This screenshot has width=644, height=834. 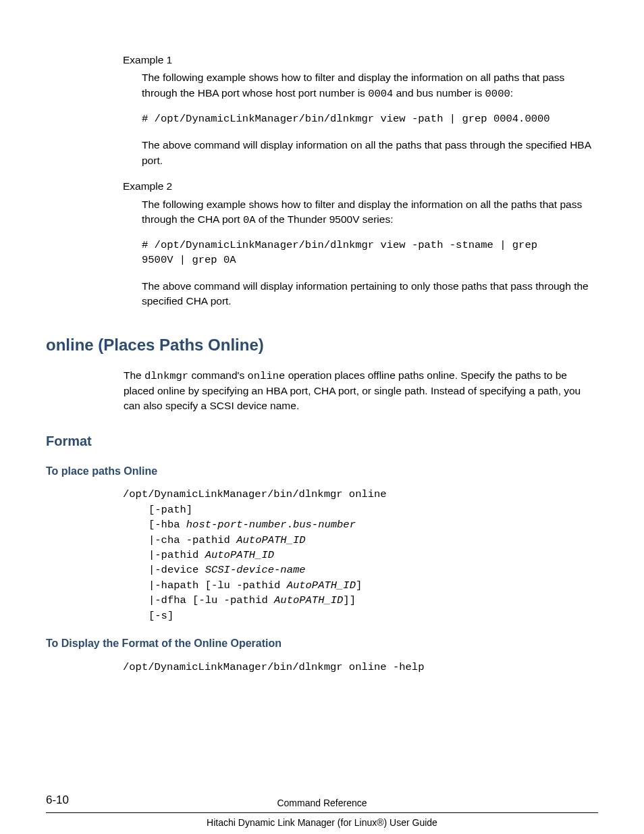 I want to click on italic-text: SCSI-device-name, so click(x=255, y=570).